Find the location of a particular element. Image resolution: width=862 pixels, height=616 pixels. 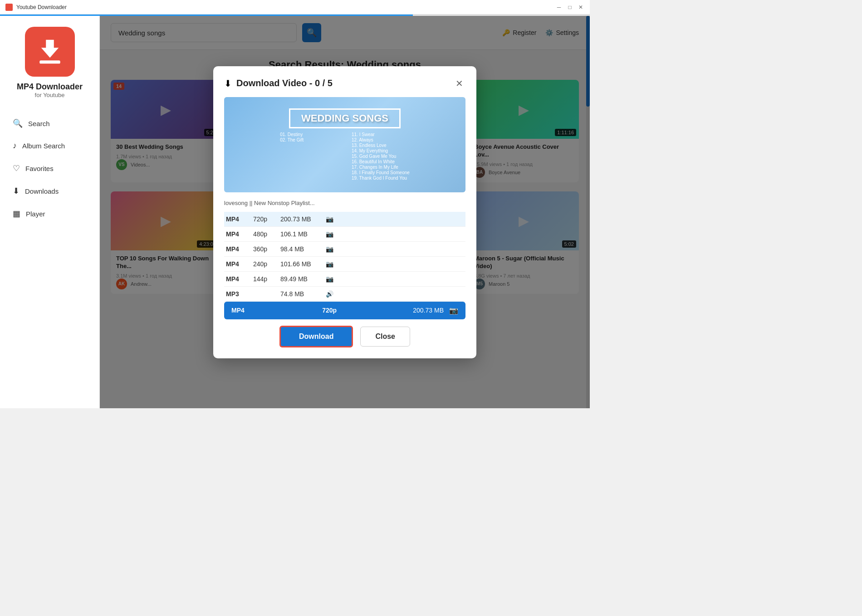

format-quality-3: 360p is located at coordinates (267, 249).